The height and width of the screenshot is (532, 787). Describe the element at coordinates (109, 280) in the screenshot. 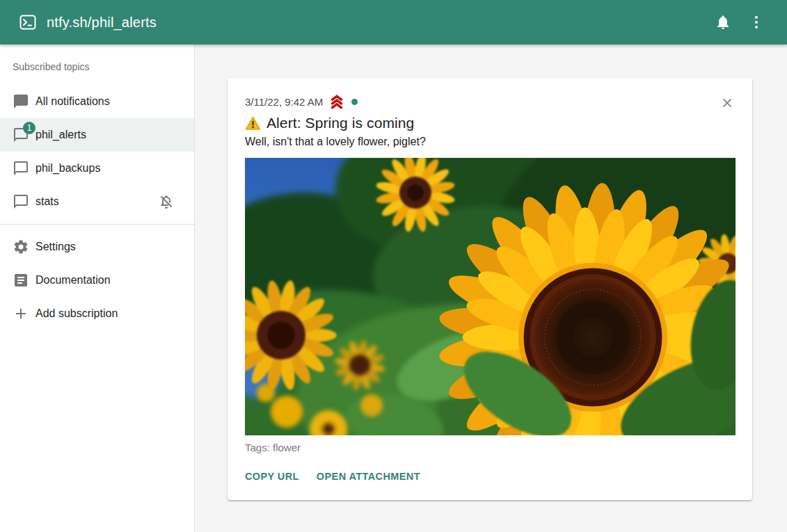

I see `sidebar-item-label: Documentation` at that location.